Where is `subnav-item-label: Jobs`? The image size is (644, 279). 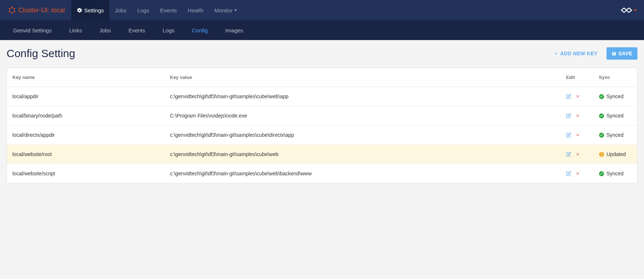
subnav-item-label: Jobs is located at coordinates (105, 31).